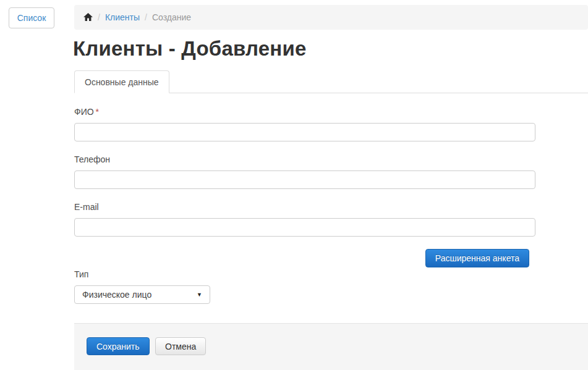 The height and width of the screenshot is (370, 588). Describe the element at coordinates (117, 295) in the screenshot. I see `type-select-value: Физическое лицо` at that location.